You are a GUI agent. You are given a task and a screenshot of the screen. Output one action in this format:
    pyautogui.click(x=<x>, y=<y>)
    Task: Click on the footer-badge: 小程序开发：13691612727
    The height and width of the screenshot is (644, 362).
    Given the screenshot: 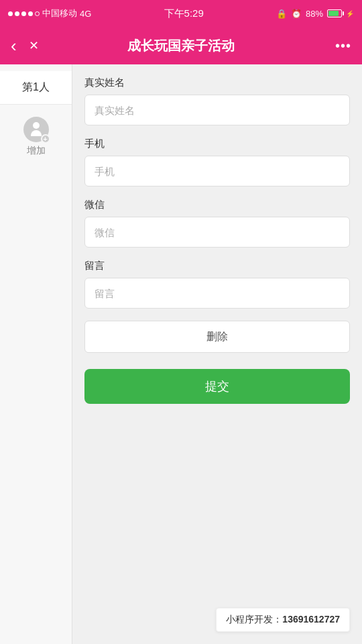 What is the action you would take?
    pyautogui.click(x=283, y=620)
    